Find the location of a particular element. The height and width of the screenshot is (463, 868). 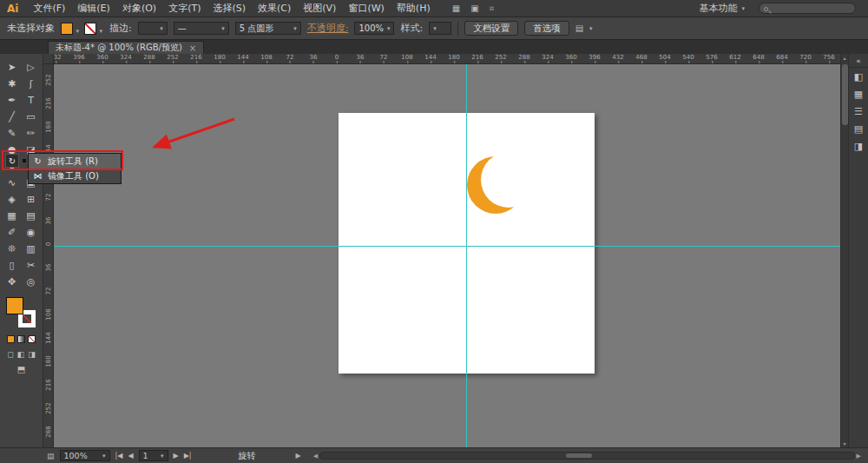

line-segment-tool-icon: ╱ is located at coordinates (12, 116).